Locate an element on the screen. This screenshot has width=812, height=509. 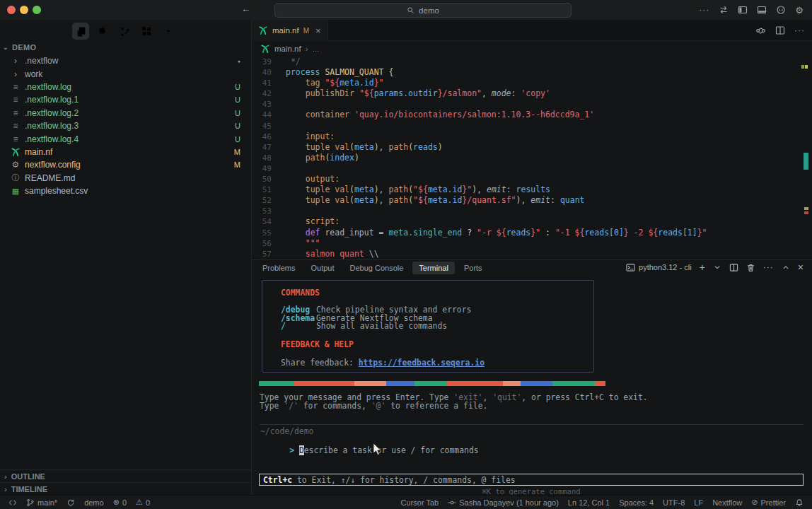
trash-icon is located at coordinates (751, 267).